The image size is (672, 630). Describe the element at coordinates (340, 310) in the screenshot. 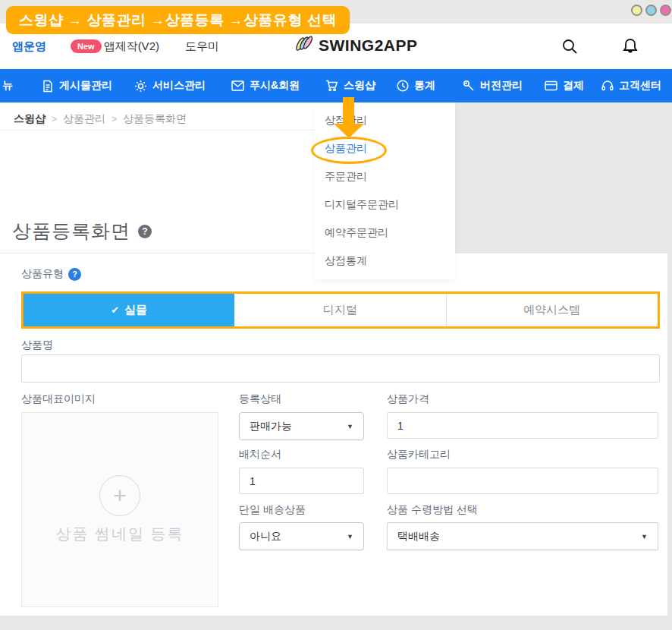

I see `tab-label: 디지털` at that location.